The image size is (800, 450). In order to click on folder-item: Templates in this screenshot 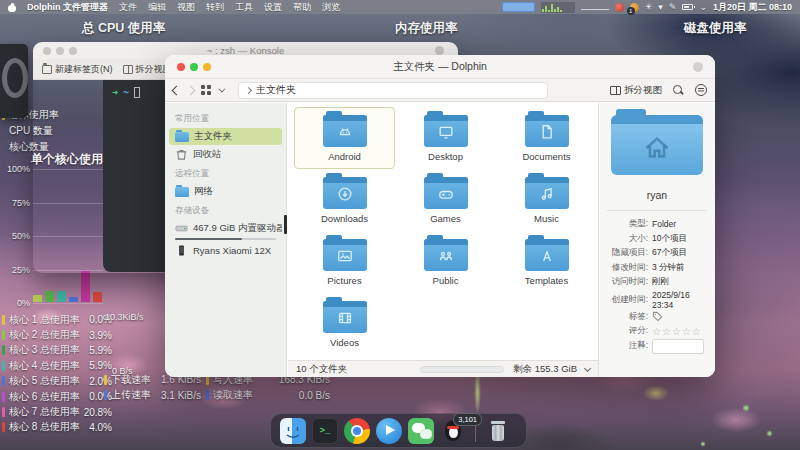, I will do `click(546, 262)`.